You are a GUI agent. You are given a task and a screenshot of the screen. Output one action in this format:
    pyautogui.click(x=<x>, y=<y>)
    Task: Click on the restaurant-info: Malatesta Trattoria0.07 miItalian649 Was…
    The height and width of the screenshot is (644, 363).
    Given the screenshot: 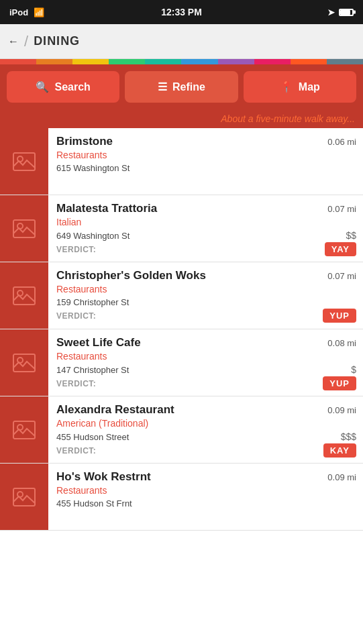 What is the action you would take?
    pyautogui.click(x=205, y=228)
    